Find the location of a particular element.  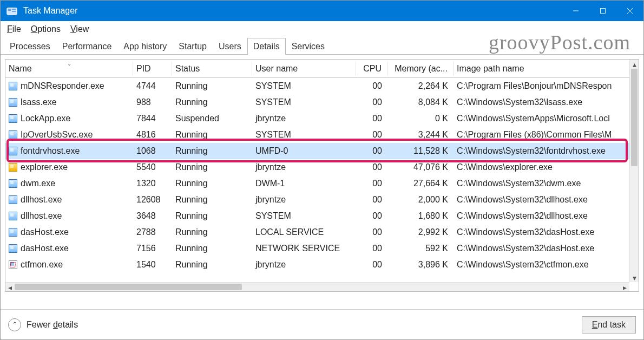

tab-app-history: App history is located at coordinates (145, 47).